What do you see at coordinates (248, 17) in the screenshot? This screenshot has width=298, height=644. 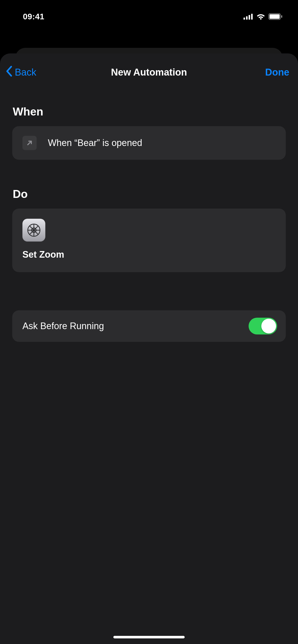 I see `cellular-icon` at bounding box center [248, 17].